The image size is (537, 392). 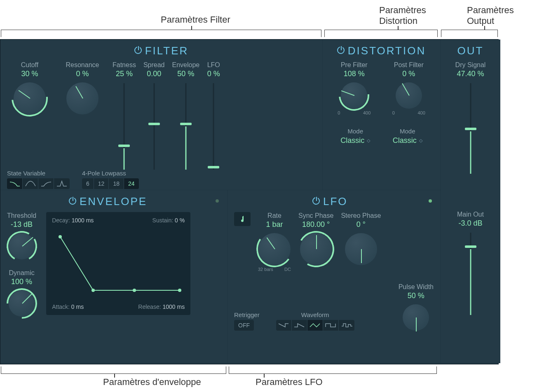 I want to click on annotation-lfo: Paramètres LFO, so click(x=289, y=382).